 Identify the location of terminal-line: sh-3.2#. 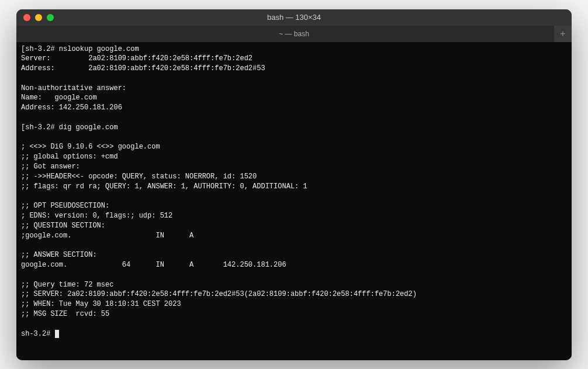
(294, 334).